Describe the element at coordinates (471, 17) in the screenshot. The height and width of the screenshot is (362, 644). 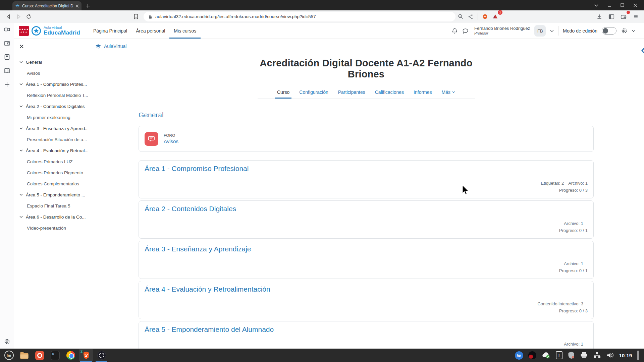
I see `share-icon` at that location.